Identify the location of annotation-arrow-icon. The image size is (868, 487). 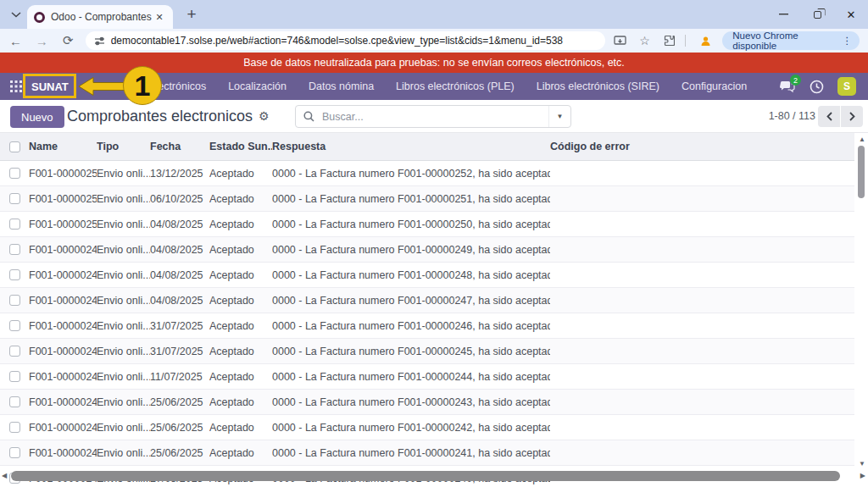
(103, 86).